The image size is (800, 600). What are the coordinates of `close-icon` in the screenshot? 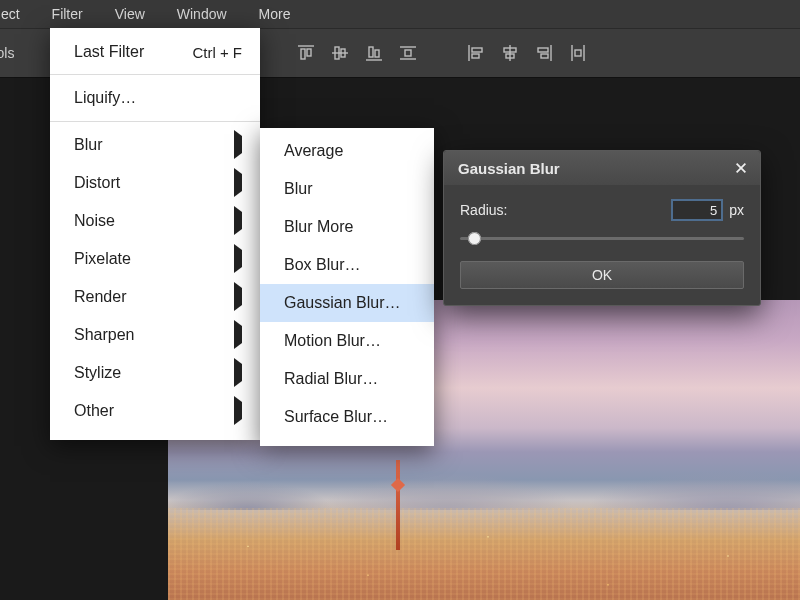 It's located at (741, 168).